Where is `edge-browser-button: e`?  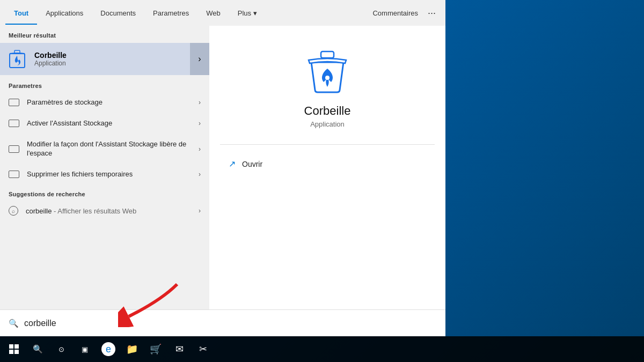 edge-browser-button: e is located at coordinates (108, 349).